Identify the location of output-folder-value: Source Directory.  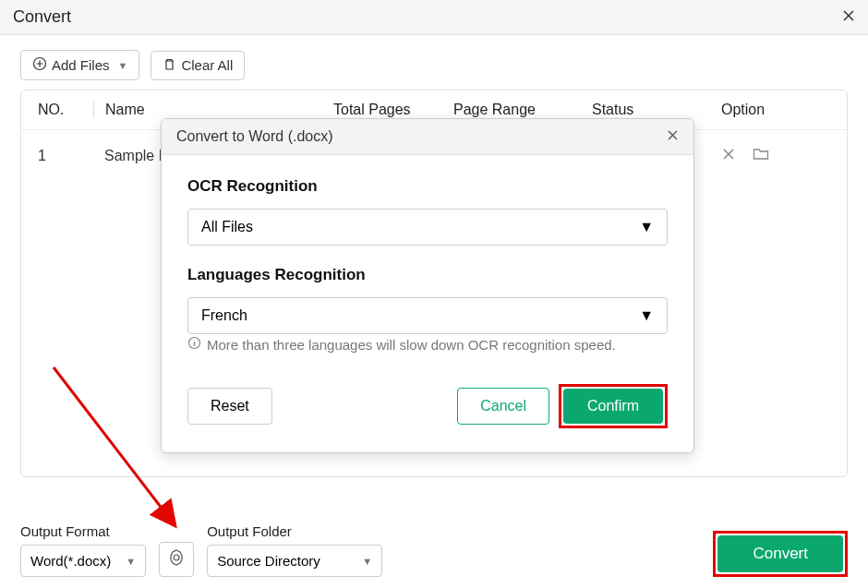
(269, 561).